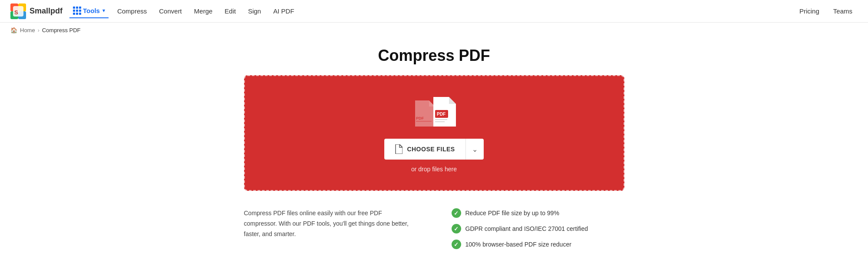 Image resolution: width=868 pixels, height=270 pixels. What do you see at coordinates (456, 213) in the screenshot?
I see `check-icon-1: ✓` at bounding box center [456, 213].